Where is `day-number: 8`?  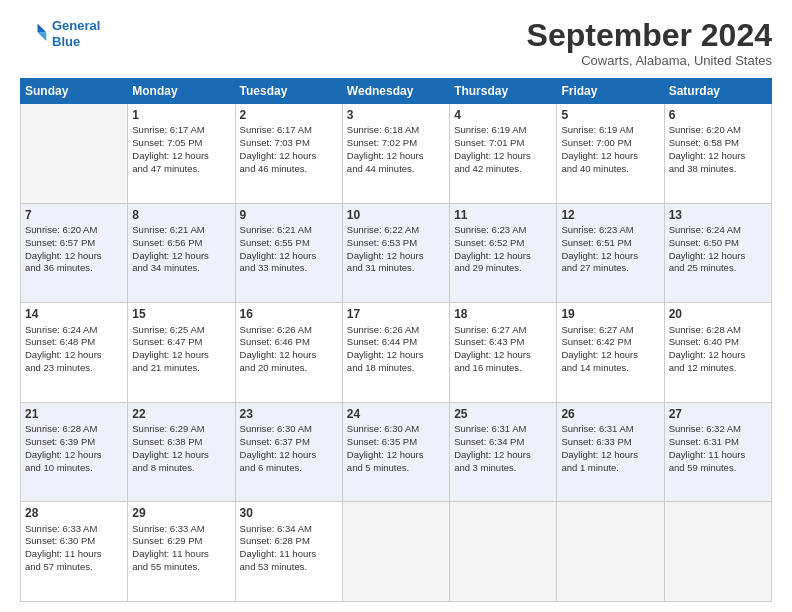 day-number: 8 is located at coordinates (181, 215).